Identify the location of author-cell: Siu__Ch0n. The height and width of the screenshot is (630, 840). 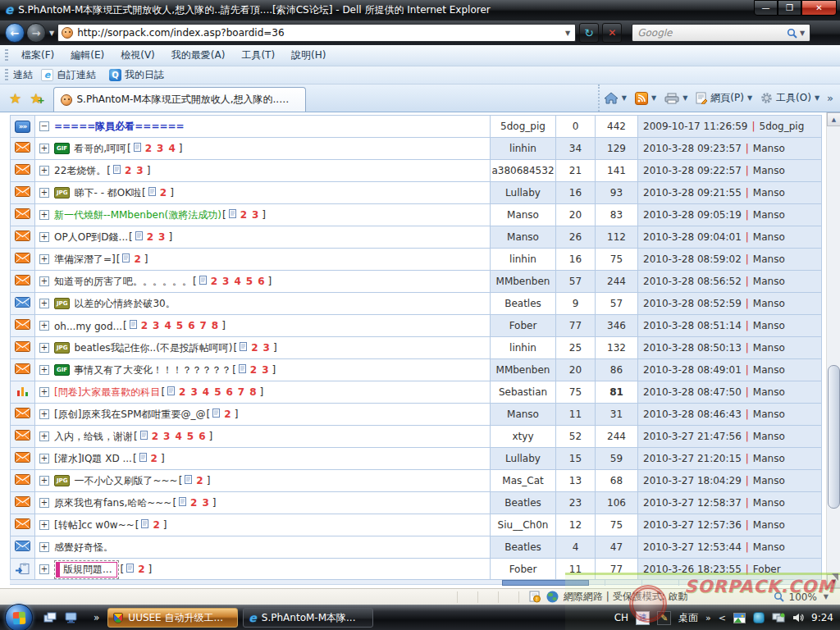
(523, 525).